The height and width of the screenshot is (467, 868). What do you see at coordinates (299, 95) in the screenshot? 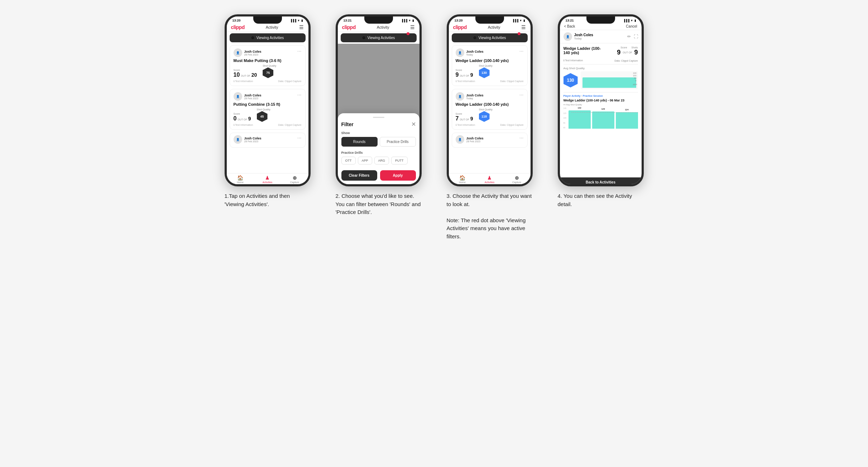
I see `card-dots-1-1: ···` at bounding box center [299, 95].